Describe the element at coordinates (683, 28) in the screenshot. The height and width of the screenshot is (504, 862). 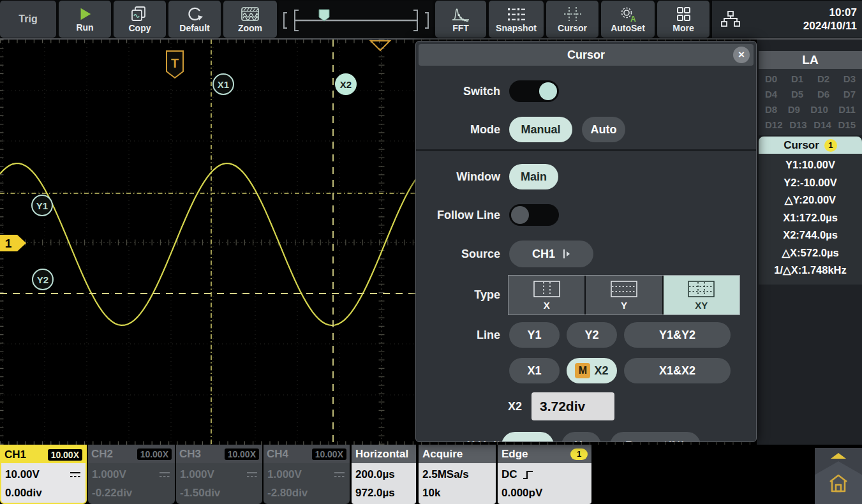
I see `more-label: More` at that location.